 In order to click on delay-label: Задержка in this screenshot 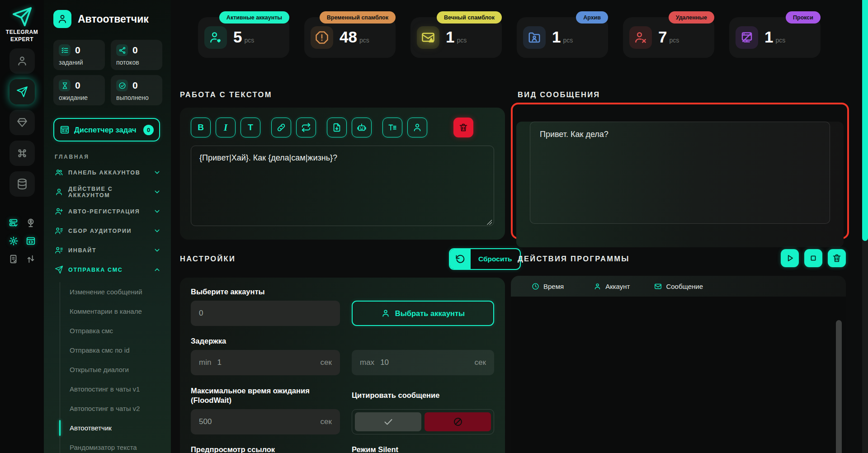, I will do `click(343, 341)`.